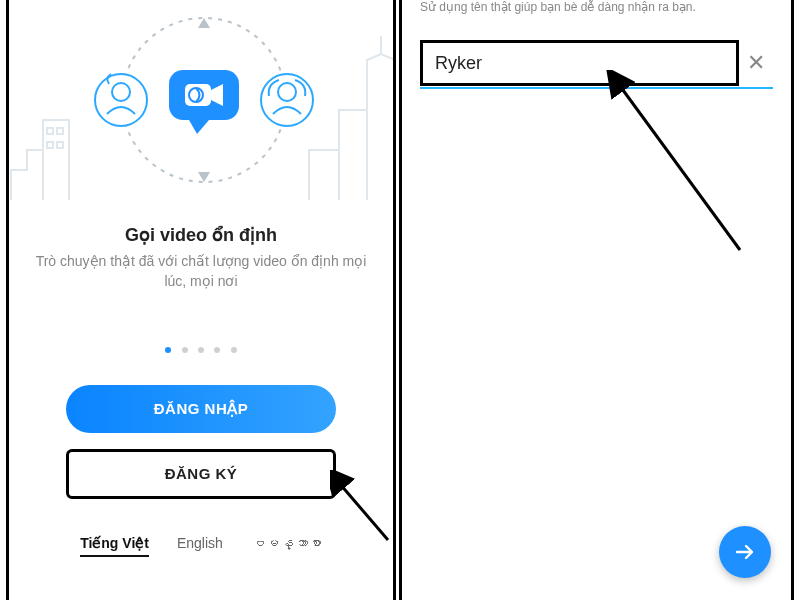 This screenshot has height=600, width=800. What do you see at coordinates (596, 9) in the screenshot?
I see `name-hint-text: Sử dụng tên thật giúp bạn bè dễ dàng nhậ…` at bounding box center [596, 9].